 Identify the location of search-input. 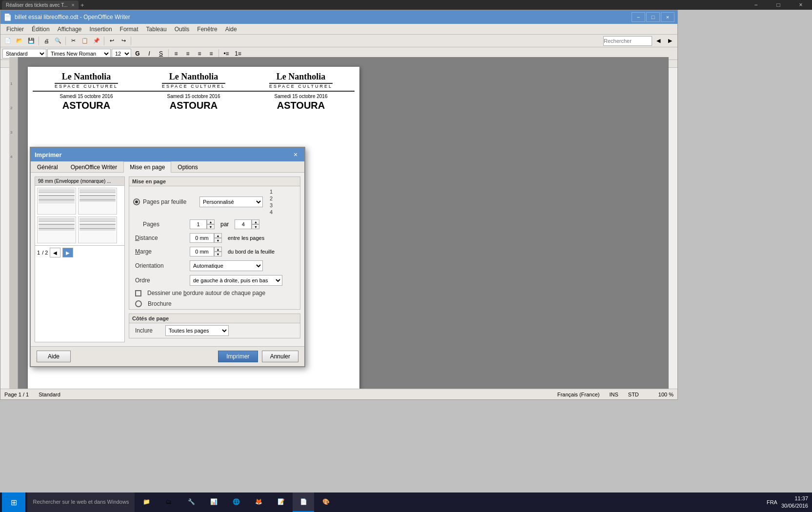
(628, 41).